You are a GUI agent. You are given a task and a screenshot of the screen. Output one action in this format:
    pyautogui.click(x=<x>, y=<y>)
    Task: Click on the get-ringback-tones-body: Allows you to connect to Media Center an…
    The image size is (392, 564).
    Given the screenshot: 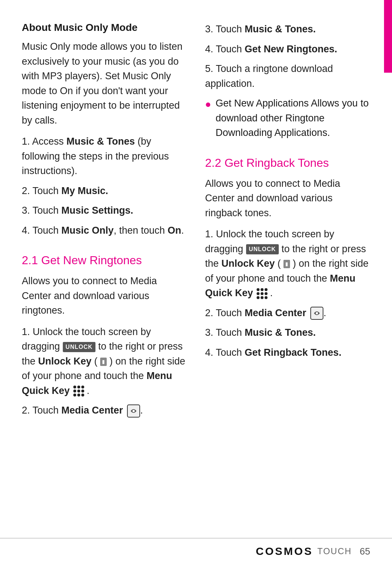 What is the action you would take?
    pyautogui.click(x=287, y=198)
    